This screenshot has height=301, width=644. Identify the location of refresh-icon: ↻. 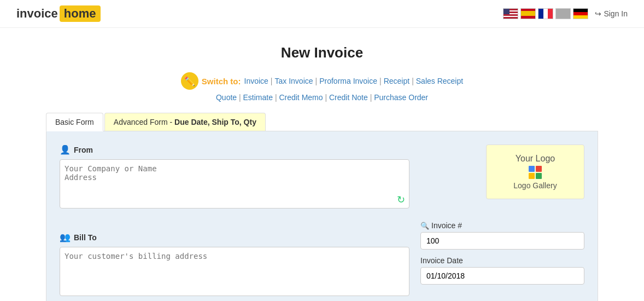
(401, 200).